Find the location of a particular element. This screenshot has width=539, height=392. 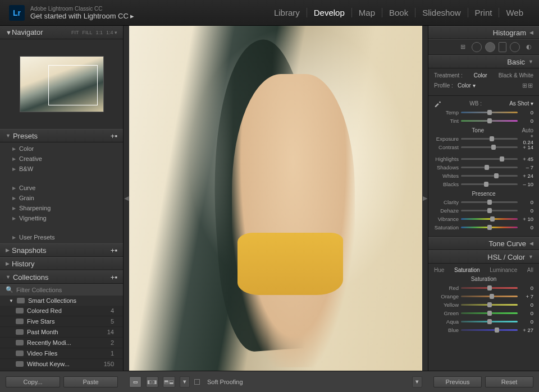

collection-item: Past Month14 is located at coordinates (62, 332).